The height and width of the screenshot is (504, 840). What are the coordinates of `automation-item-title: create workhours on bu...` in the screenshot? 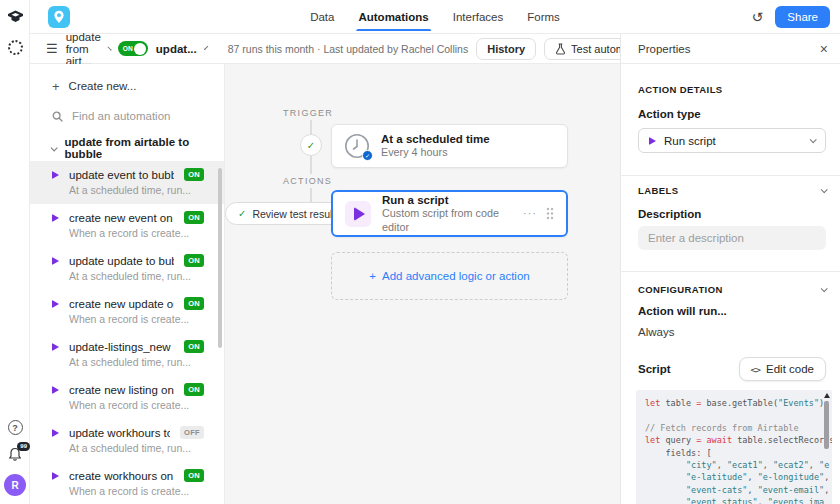 It's located at (122, 476).